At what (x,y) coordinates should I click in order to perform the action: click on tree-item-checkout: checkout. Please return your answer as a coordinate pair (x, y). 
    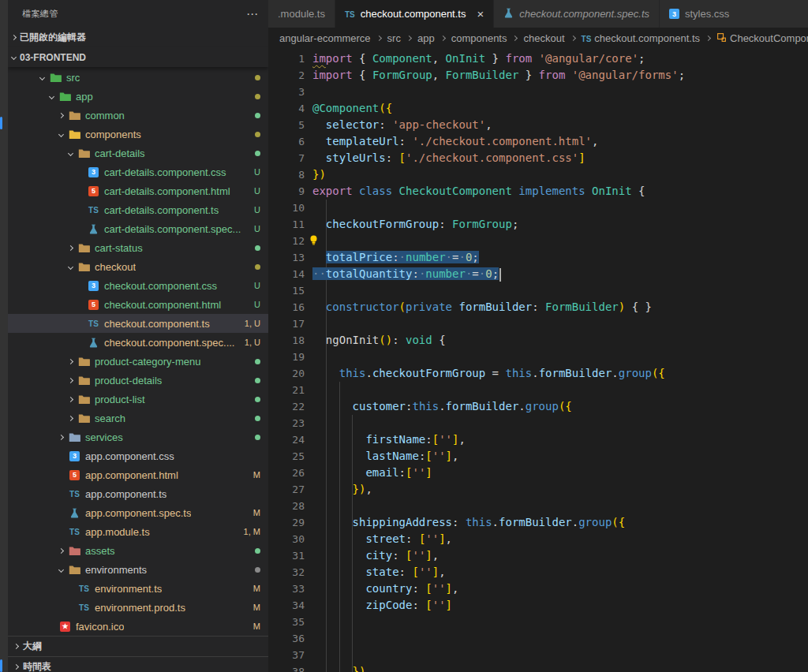
    Looking at the image, I should click on (138, 267).